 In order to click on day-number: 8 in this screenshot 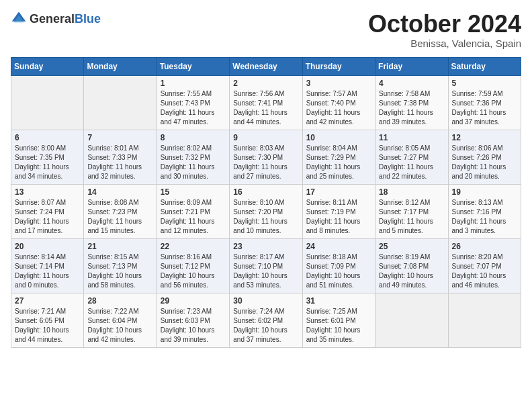, I will do `click(193, 138)`.